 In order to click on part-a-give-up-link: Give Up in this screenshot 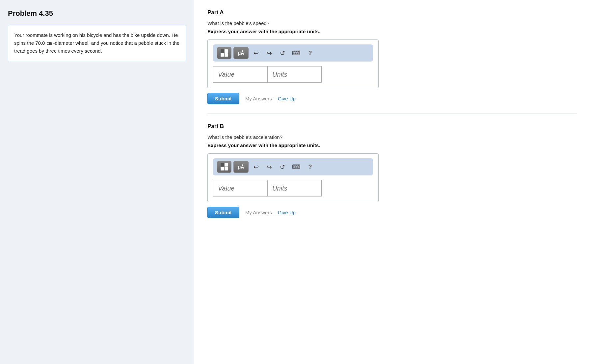, I will do `click(287, 99)`.